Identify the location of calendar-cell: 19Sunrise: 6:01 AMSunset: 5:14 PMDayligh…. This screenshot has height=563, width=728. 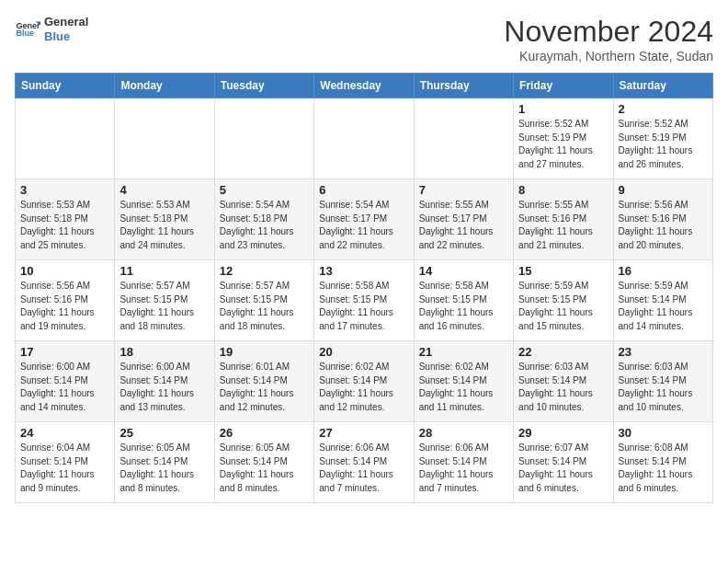
(264, 382).